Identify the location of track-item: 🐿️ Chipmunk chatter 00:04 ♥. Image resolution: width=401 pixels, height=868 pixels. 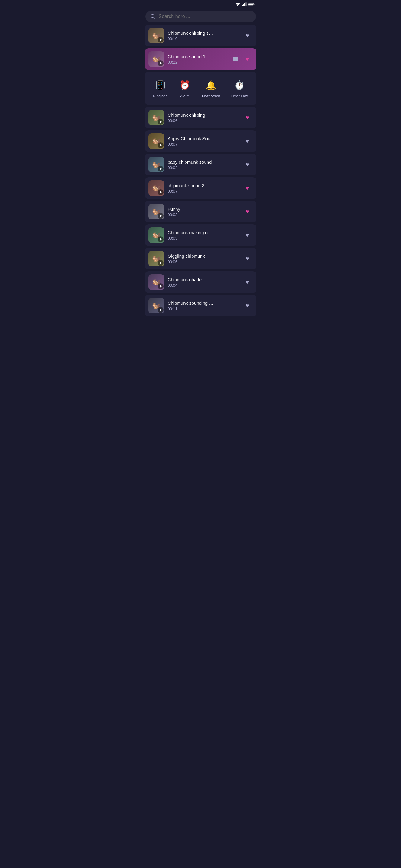
(200, 282).